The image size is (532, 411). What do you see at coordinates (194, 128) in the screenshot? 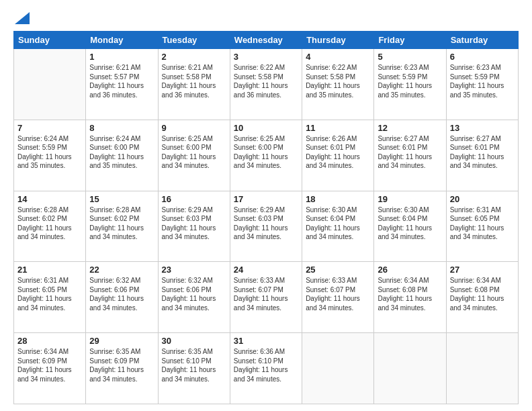
I see `day-number: 9` at bounding box center [194, 128].